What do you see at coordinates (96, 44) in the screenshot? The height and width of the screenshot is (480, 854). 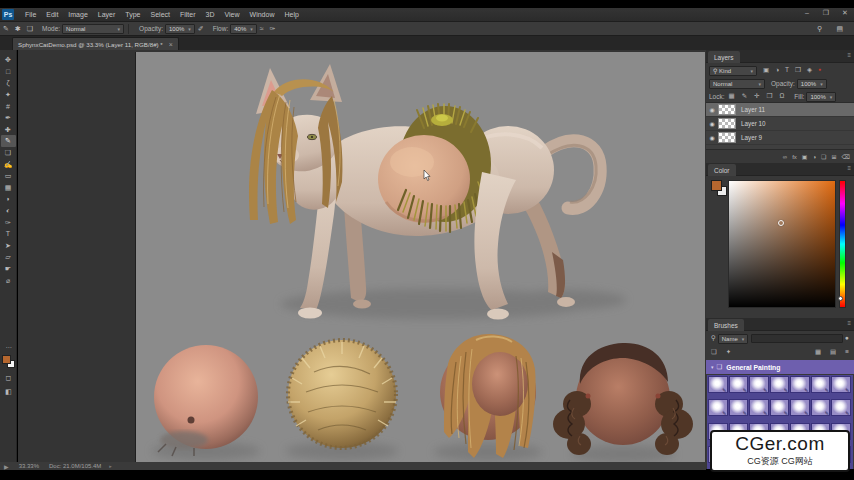 I see `document-tab: SphynxCatDemo.psd @ 33.3% (Layer 11, RGB…` at bounding box center [96, 44].